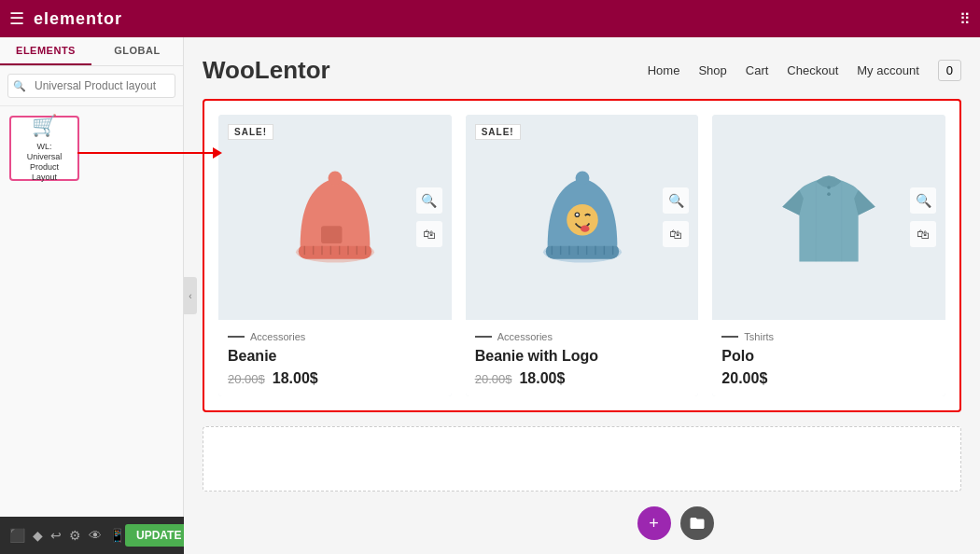  Describe the element at coordinates (676, 523) in the screenshot. I see `floating-buttons: +` at that location.